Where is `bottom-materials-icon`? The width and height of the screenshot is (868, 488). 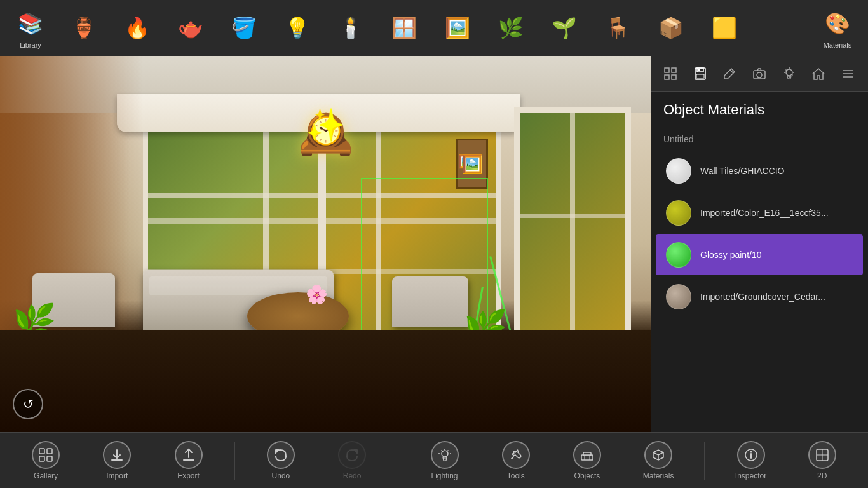 bottom-materials-icon is located at coordinates (658, 455).